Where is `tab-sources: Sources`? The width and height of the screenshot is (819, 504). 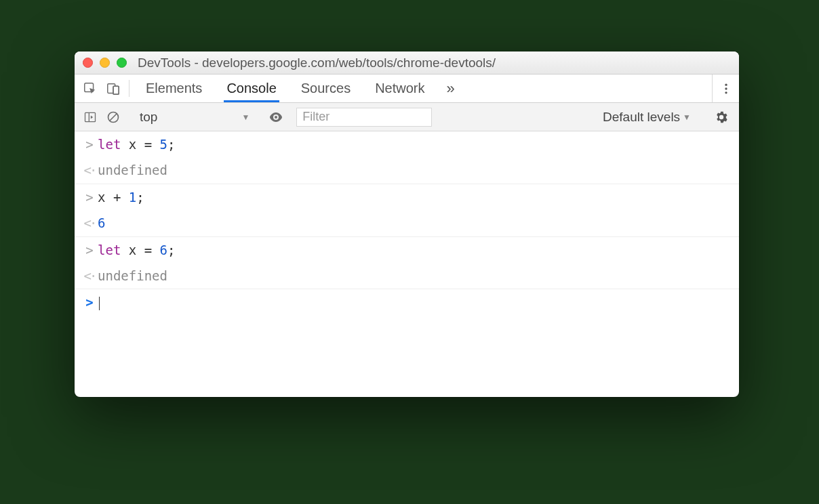 tab-sources: Sources is located at coordinates (325, 88).